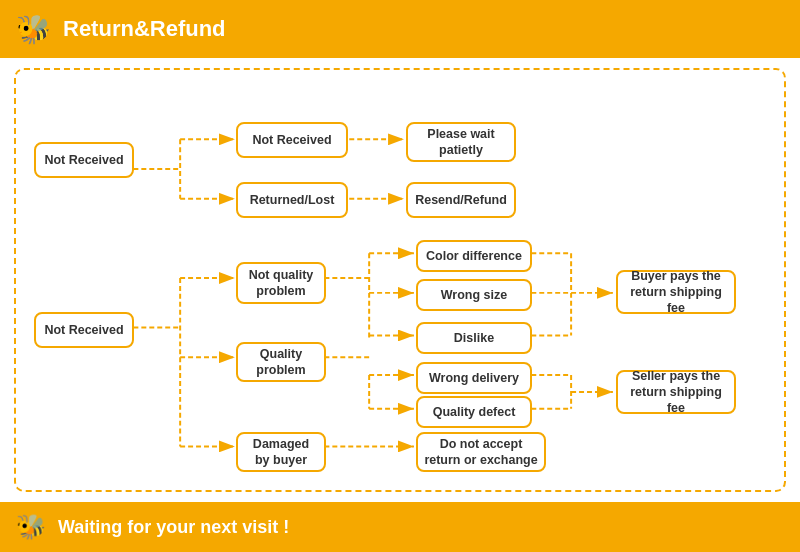 This screenshot has height=552, width=800. What do you see at coordinates (292, 200) in the screenshot?
I see `box-returned-lost: Returned/Lost` at bounding box center [292, 200].